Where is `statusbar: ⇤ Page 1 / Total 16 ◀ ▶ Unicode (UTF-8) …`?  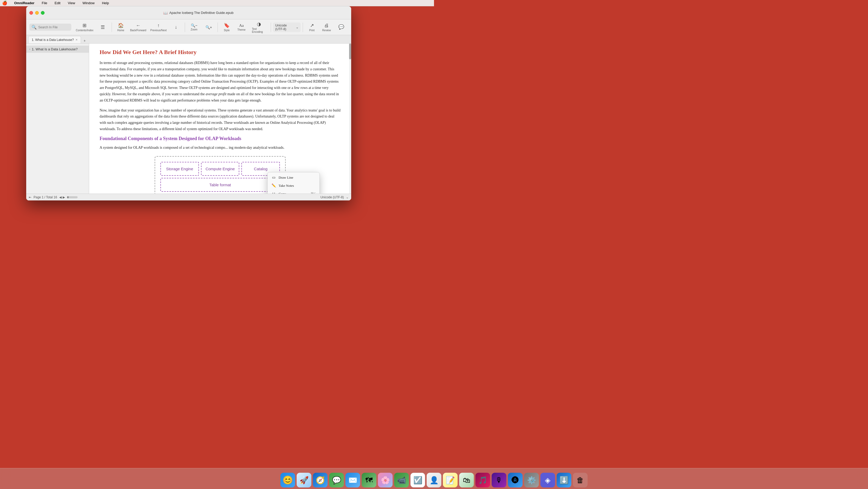 statusbar: ⇤ Page 1 / Total 16 ◀ ▶ Unicode (UTF-8) … is located at coordinates (189, 197).